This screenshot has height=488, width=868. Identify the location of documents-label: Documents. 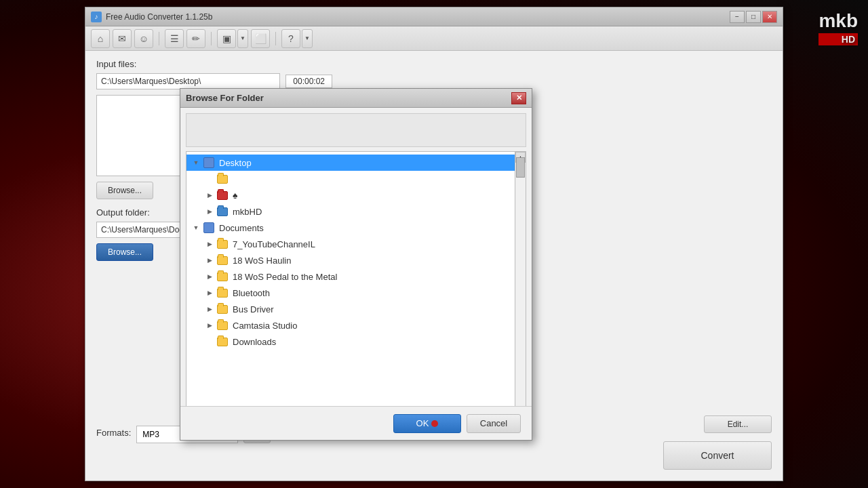
(241, 228).